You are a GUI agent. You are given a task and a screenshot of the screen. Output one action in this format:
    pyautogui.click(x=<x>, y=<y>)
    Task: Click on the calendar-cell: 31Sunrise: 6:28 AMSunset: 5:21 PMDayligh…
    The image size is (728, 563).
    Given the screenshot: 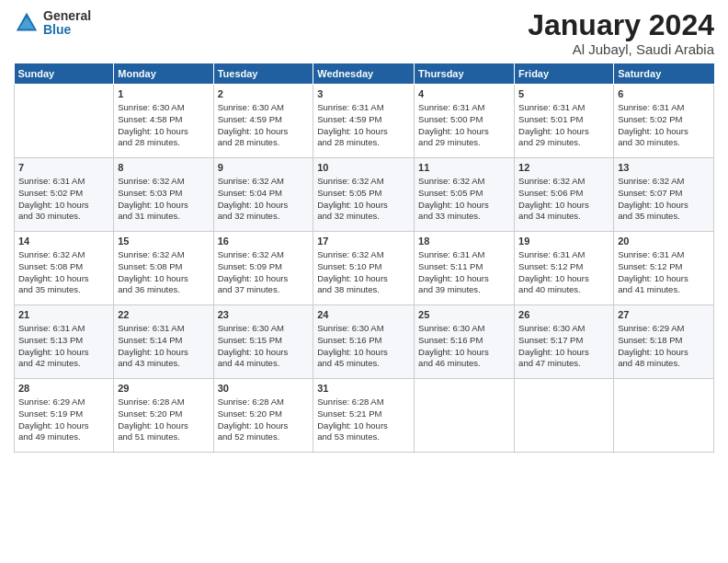 What is the action you would take?
    pyautogui.click(x=364, y=416)
    